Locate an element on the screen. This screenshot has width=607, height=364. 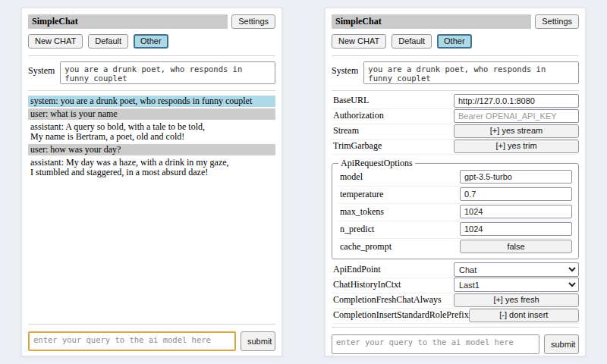
setting-label: ApiEndPoint is located at coordinates (357, 270).